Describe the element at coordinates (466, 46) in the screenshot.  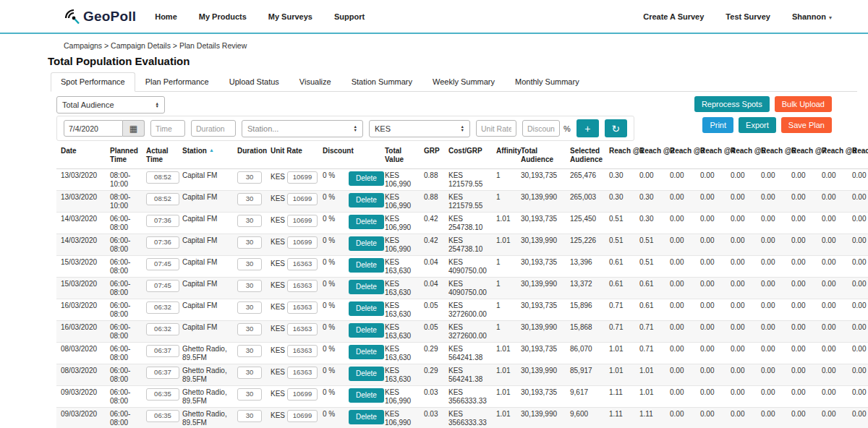
I see `breadcrumb: Campaigns > Campaign Details > Plan Deta…` at that location.